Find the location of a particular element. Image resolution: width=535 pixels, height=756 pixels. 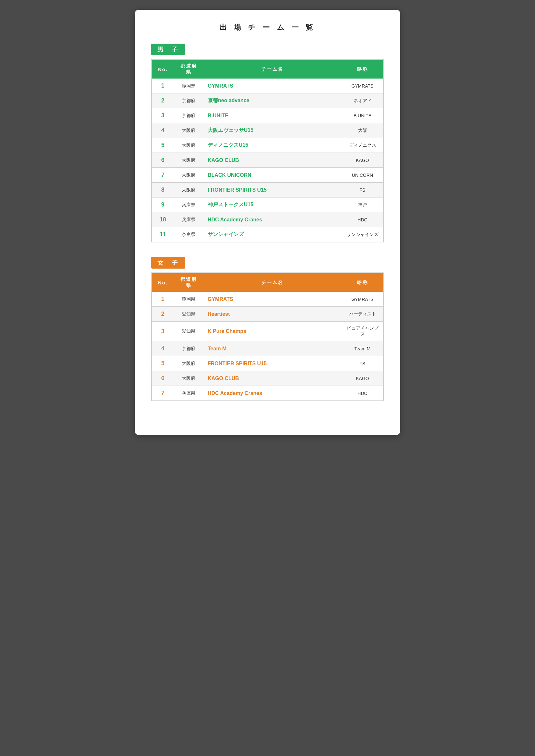

male-abbr-1: GYMRATS is located at coordinates (362, 86).